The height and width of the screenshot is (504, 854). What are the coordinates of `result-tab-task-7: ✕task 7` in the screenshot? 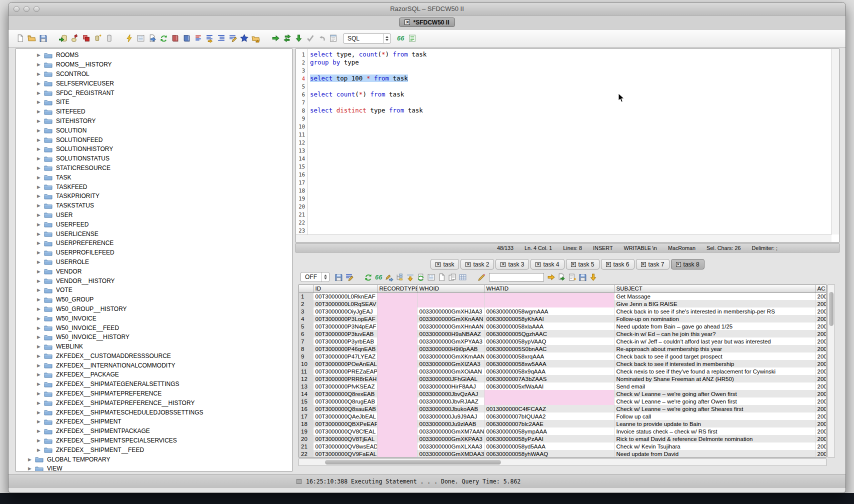 It's located at (653, 264).